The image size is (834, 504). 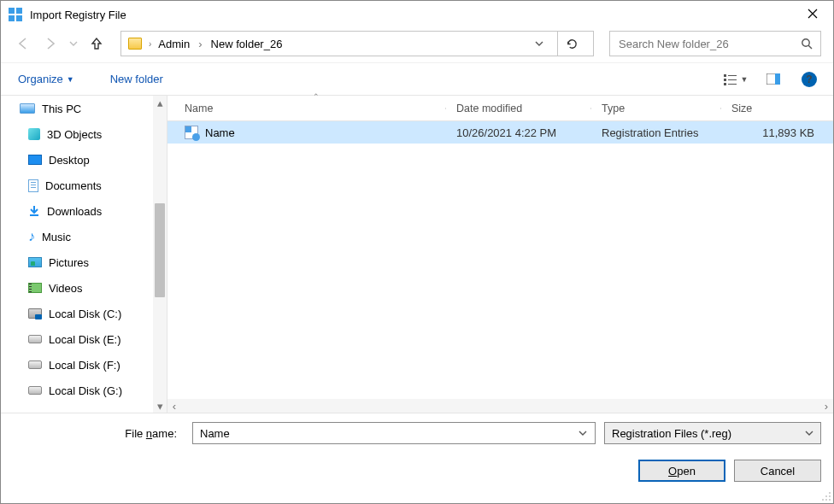 What do you see at coordinates (160, 103) in the screenshot?
I see `scroll-up-icon: ▴` at bounding box center [160, 103].